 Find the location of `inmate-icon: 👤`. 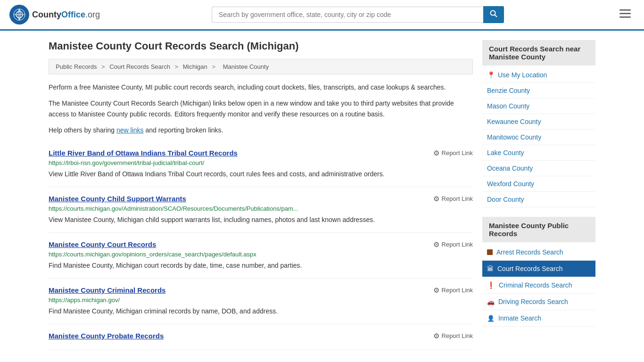

inmate-icon: 👤 is located at coordinates (491, 319).